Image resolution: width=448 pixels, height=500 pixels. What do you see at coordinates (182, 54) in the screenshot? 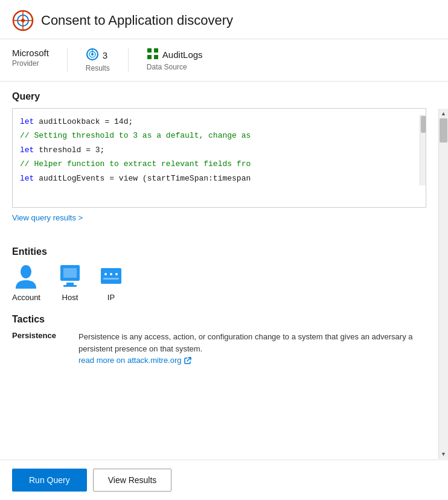
I see `datasource-label: AuditLogs` at bounding box center [182, 54].